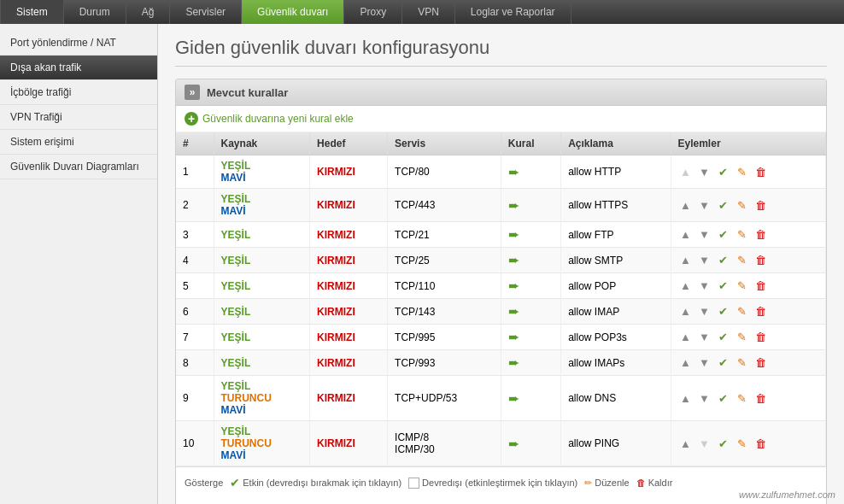 This screenshot has width=844, height=504. What do you see at coordinates (501, 286) in the screenshot?
I see `table-row: 5YEŞİLKIRMIZITCP/110➨allow POP▲▼✔✎🗑` at bounding box center [501, 286].